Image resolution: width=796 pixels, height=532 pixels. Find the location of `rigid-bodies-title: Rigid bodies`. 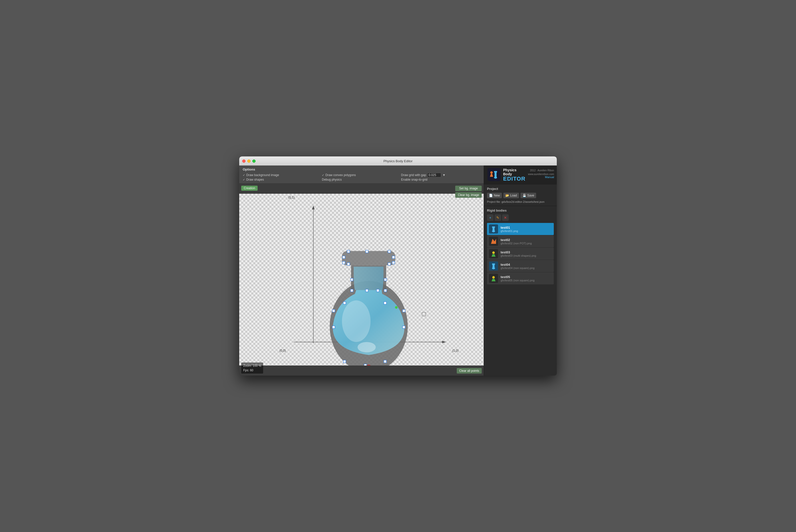

rigid-bodies-title: Rigid bodies is located at coordinates (520, 210).